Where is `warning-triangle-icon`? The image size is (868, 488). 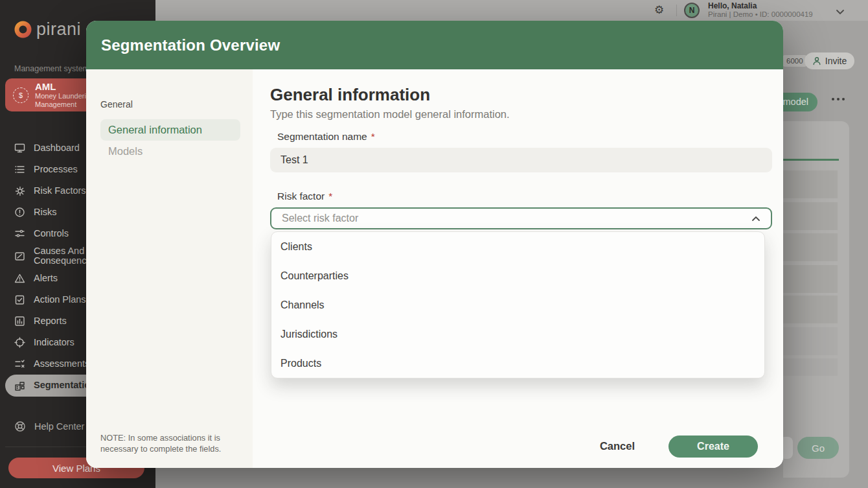 warning-triangle-icon is located at coordinates (19, 279).